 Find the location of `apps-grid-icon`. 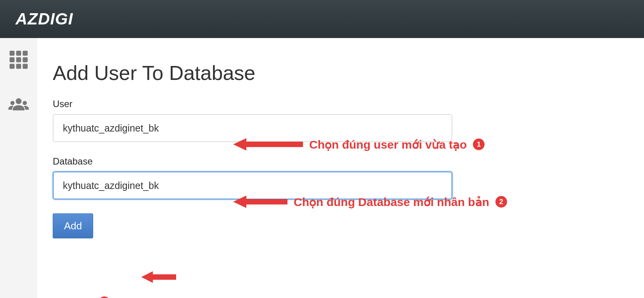

apps-grid-icon is located at coordinates (19, 61).